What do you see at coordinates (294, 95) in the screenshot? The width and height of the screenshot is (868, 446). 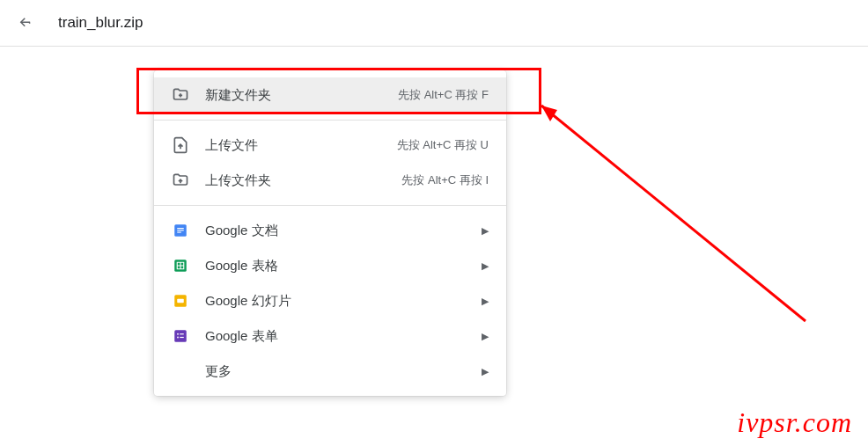 I see `menu-label: 新建文件夹` at bounding box center [294, 95].